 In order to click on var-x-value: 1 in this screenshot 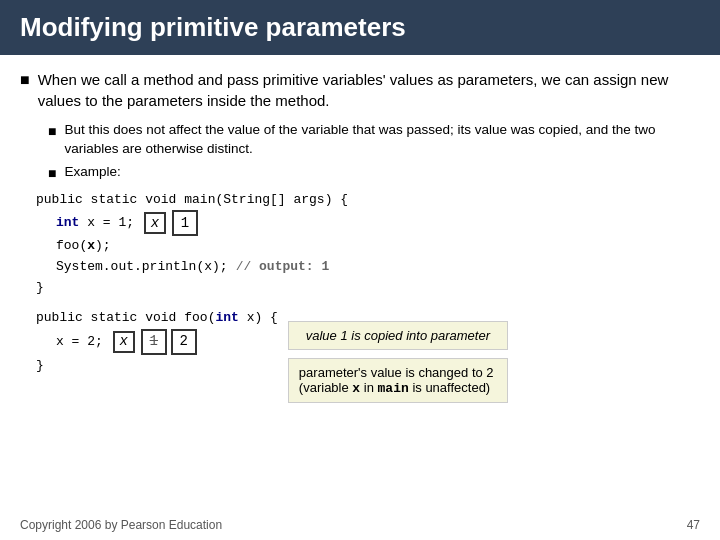, I will do `click(185, 223)`.